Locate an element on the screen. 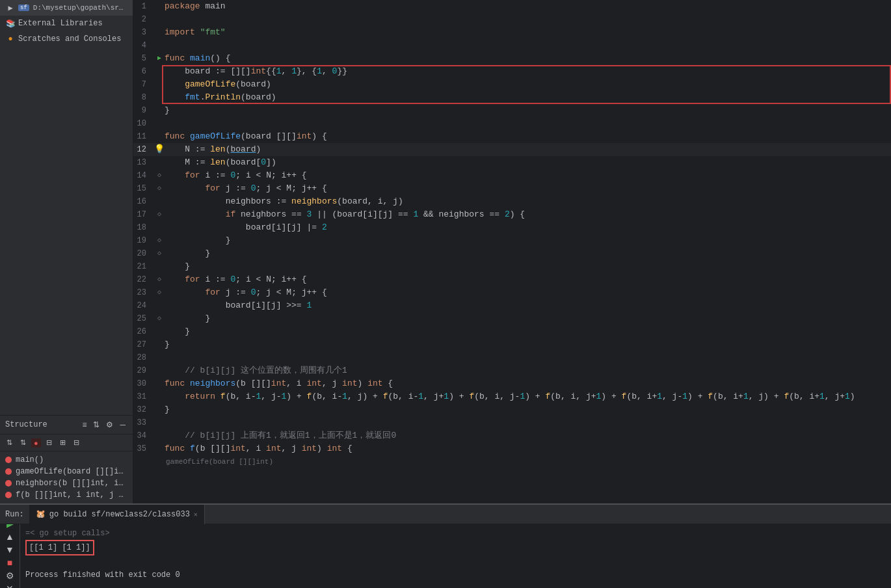 Image resolution: width=891 pixels, height=588 pixels. folder-view-button: ⊟ is located at coordinates (49, 442).